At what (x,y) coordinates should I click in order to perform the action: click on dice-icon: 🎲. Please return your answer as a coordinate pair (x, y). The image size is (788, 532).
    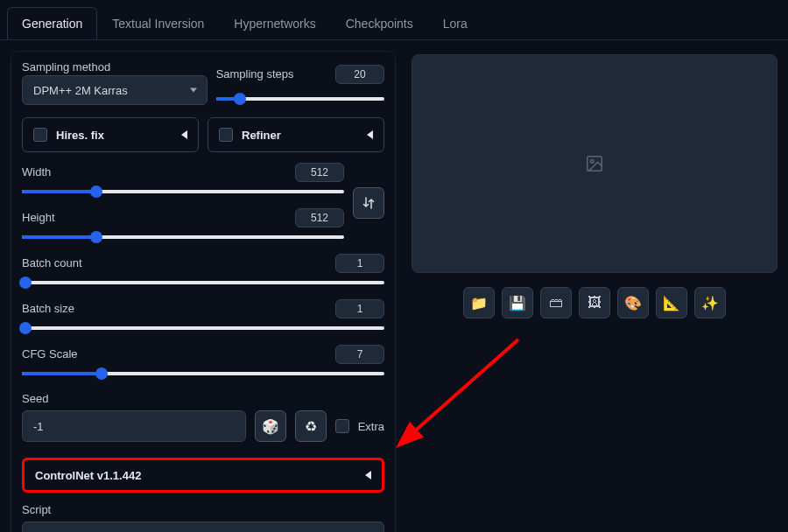
    Looking at the image, I should click on (271, 427).